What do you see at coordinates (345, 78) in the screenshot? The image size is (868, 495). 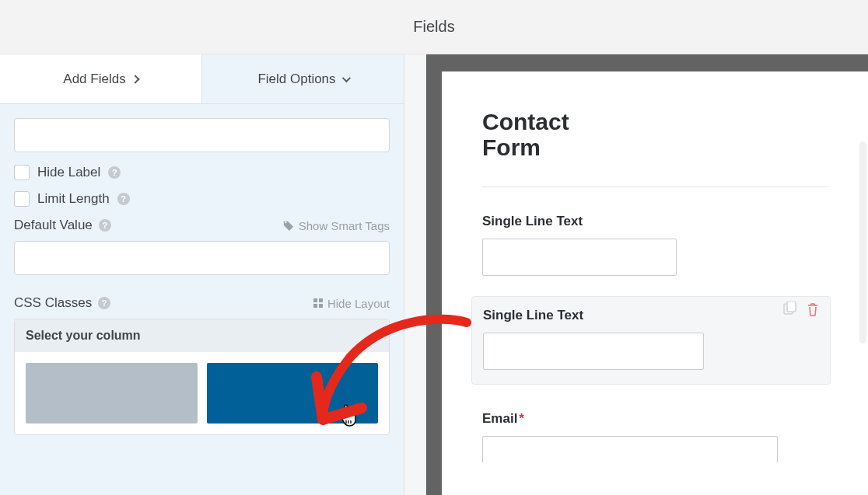 I see `chevron-down-icon` at bounding box center [345, 78].